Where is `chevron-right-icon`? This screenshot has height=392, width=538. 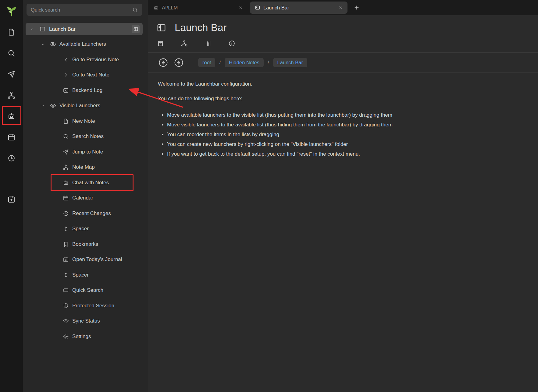
chevron-right-icon is located at coordinates (66, 75).